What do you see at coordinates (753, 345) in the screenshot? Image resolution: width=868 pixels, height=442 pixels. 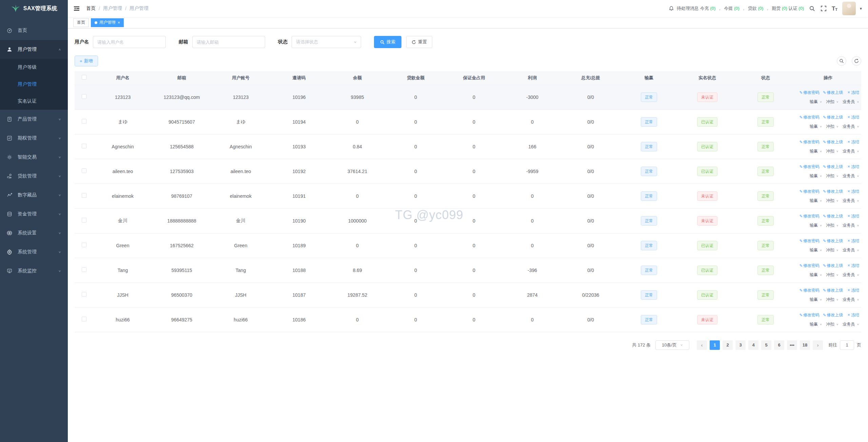 I see `page-button-4: 4` at bounding box center [753, 345].